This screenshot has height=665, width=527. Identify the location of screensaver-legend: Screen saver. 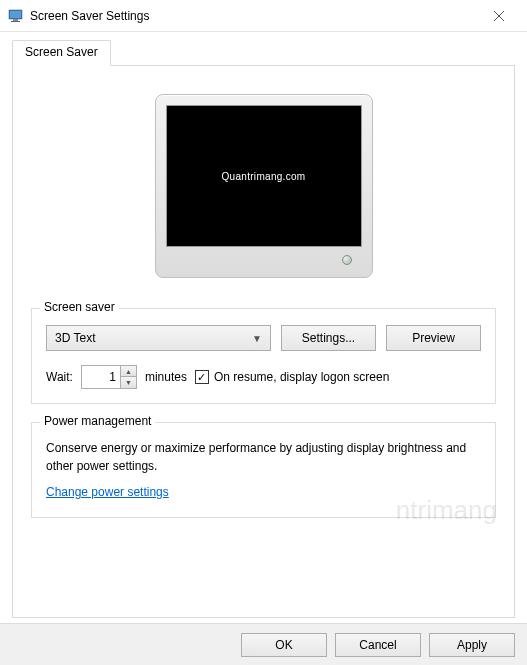
(80, 307).